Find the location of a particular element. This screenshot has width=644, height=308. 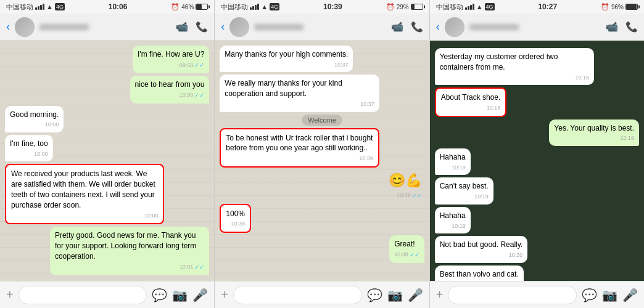

message-text: Great! is located at coordinates (405, 244).